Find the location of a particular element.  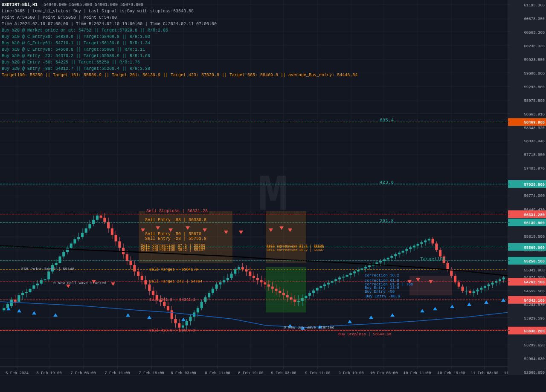

line3465: Line:3465 | tema_h1_status: Buy | Last S… is located at coordinates (180, 11).